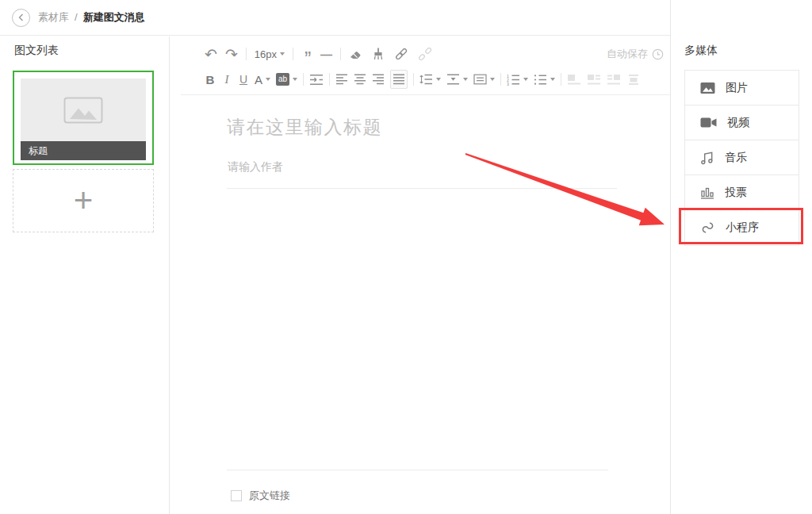 The width and height of the screenshot is (812, 514). Describe the element at coordinates (266, 54) in the screenshot. I see `font-size-value: 16px` at that location.